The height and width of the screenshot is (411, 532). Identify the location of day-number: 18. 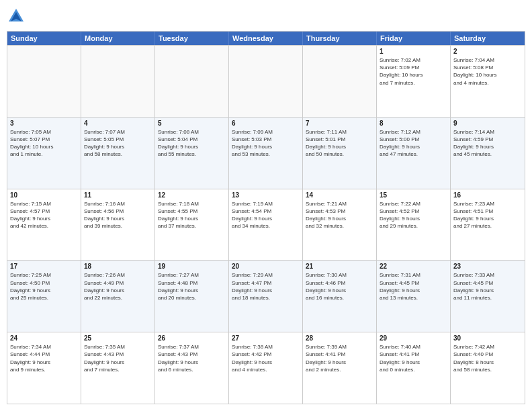
(118, 266).